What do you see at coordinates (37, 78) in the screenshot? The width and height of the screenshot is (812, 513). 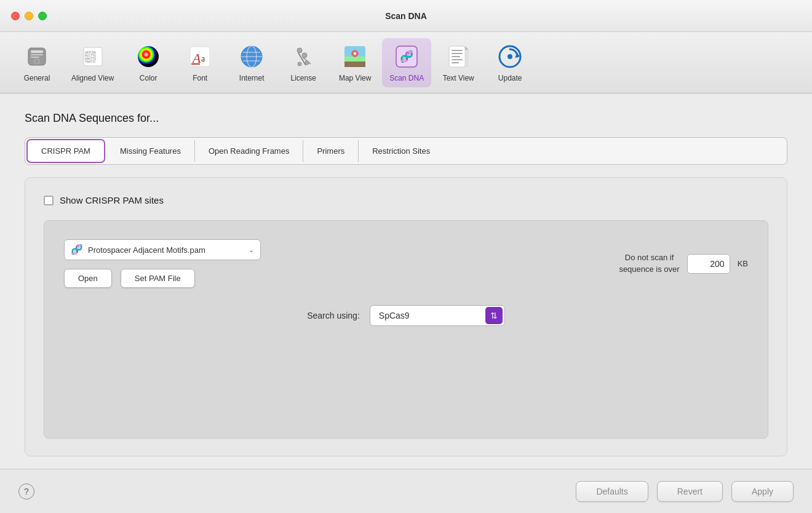 I see `general-label: General` at bounding box center [37, 78].